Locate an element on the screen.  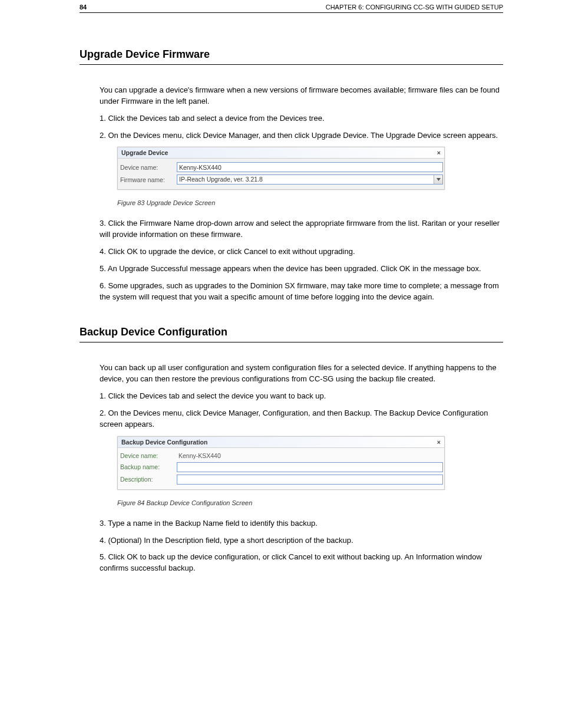
s1-step4: 4. Click OK to upgrade the device, or cl… is located at coordinates (291, 252).